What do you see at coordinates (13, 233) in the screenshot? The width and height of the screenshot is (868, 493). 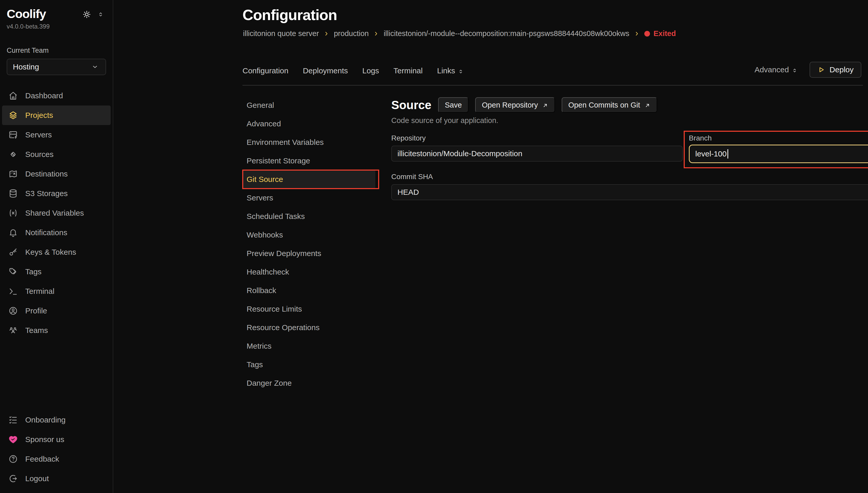 I see `bell-icon` at bounding box center [13, 233].